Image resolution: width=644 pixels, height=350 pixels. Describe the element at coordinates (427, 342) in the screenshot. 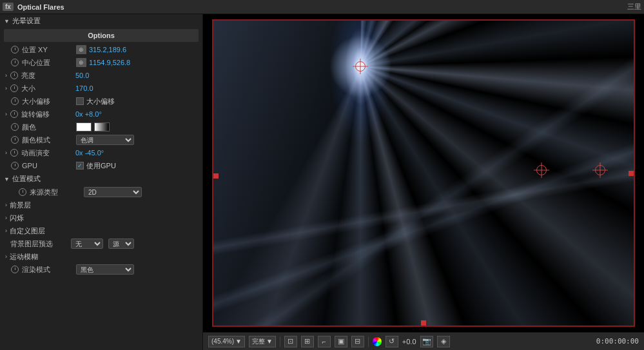

I see `camera-button: 📷` at that location.